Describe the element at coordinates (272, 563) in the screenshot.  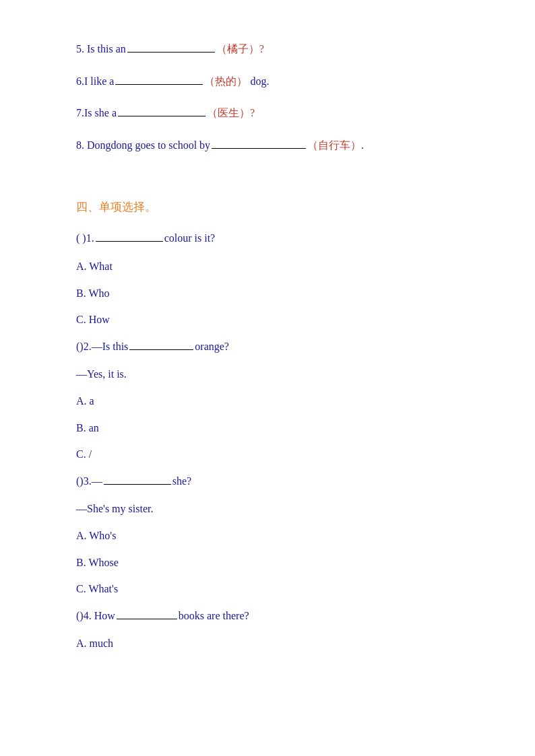
I see `mc-q3-optB: B. Whose` at that location.